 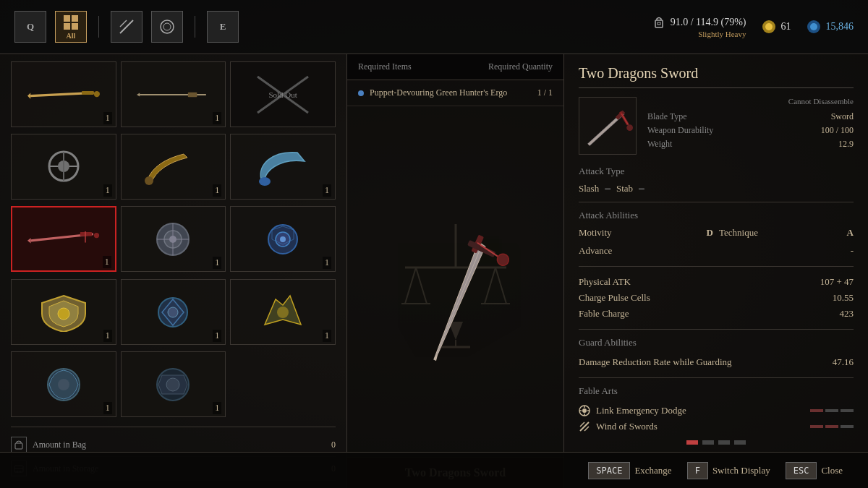 What do you see at coordinates (127, 27) in the screenshot?
I see `sword-icon` at bounding box center [127, 27].